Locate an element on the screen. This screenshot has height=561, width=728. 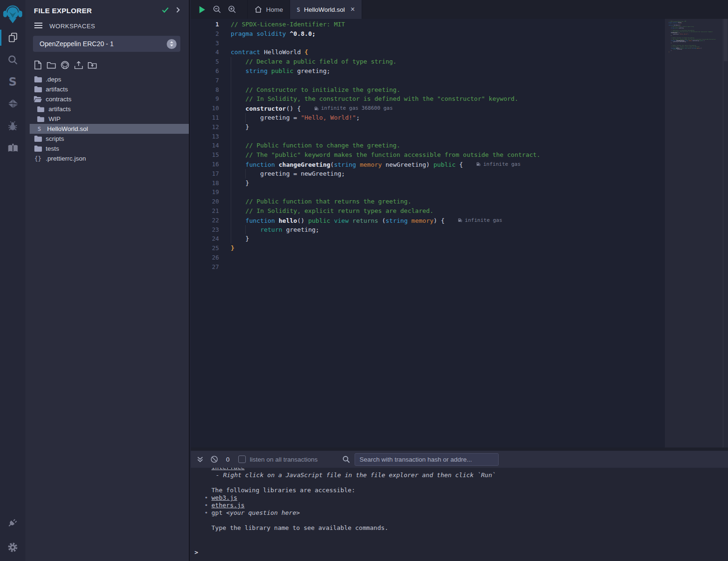
search-icon is located at coordinates (13, 59).